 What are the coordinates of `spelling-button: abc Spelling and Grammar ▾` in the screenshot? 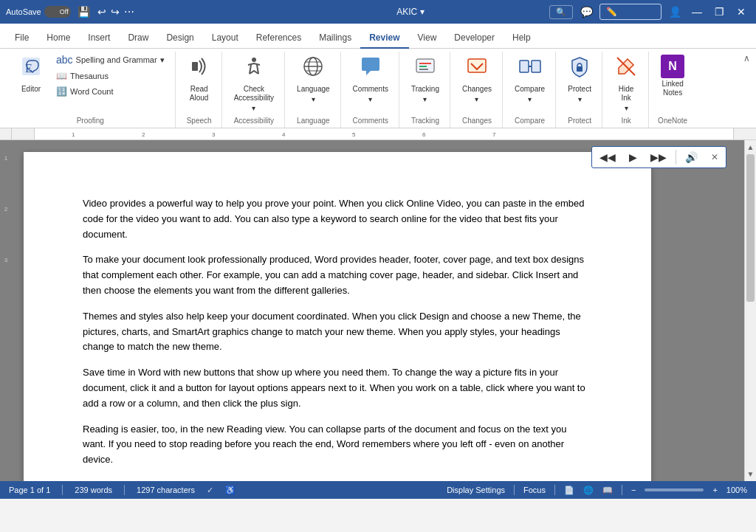 It's located at (111, 60).